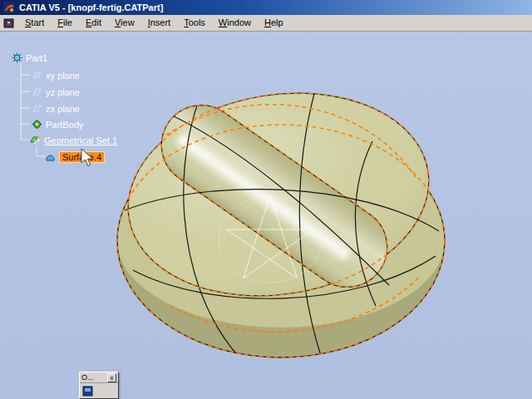 This screenshot has width=532, height=399. What do you see at coordinates (9, 23) in the screenshot?
I see `workbench-icon` at bounding box center [9, 23].